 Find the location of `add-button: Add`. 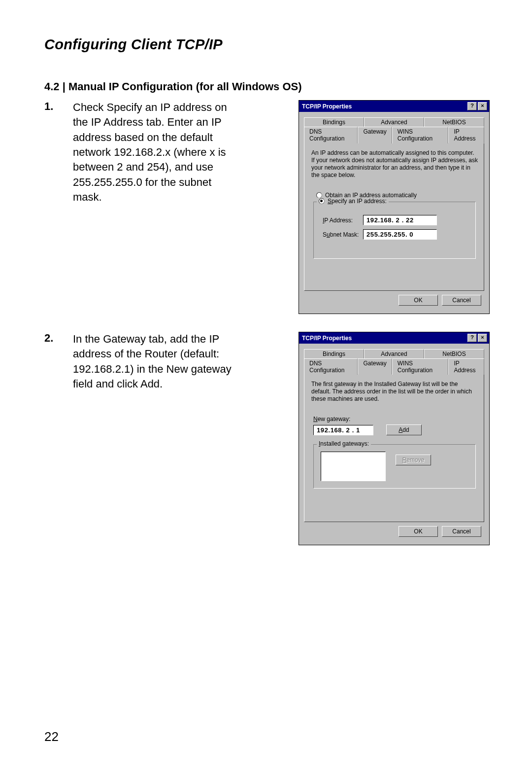

add-button: Add is located at coordinates (404, 430).